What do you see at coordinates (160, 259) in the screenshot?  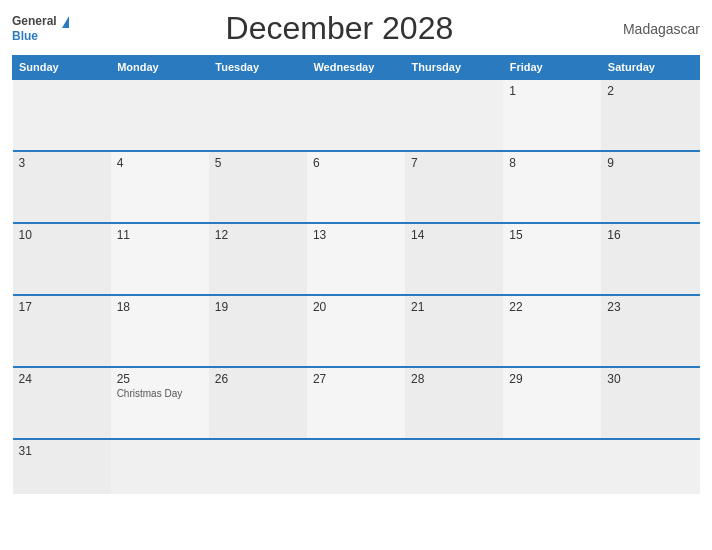 I see `day-cell: 11` at bounding box center [160, 259].